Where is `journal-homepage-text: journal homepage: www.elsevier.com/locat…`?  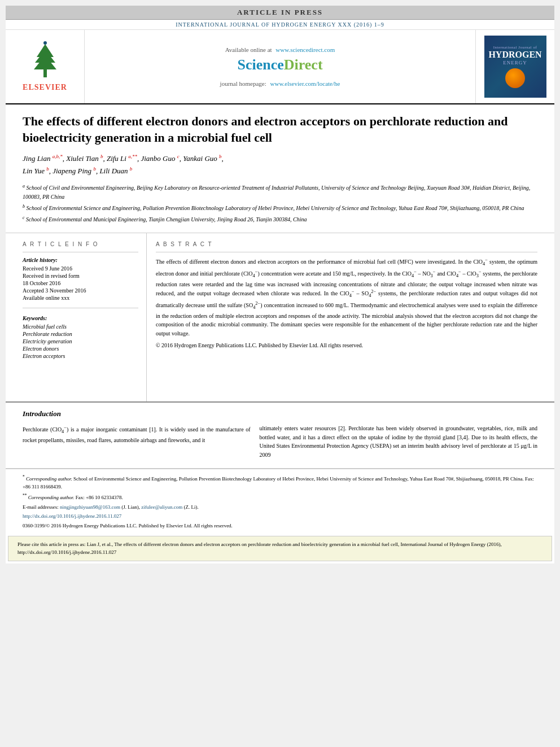 journal-homepage-text: journal homepage: www.elsevier.com/locat… is located at coordinates (280, 84).